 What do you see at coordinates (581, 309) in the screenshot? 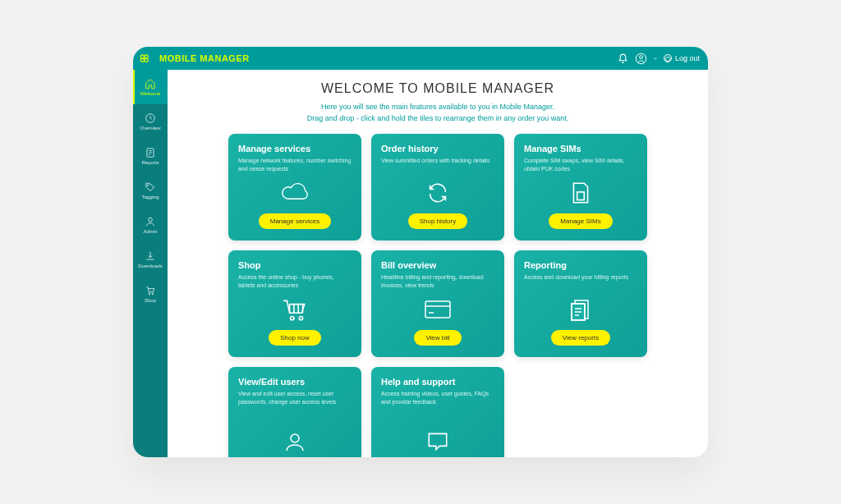
I see `reports-icon` at bounding box center [581, 309].